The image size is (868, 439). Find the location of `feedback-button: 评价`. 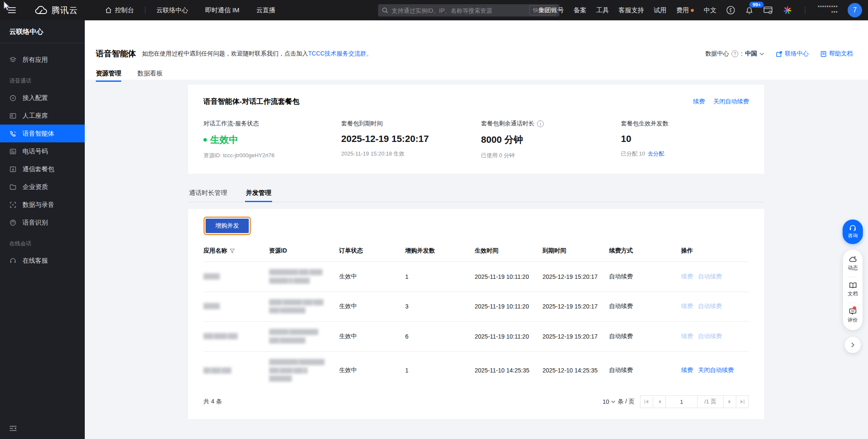

feedback-button: 评价 is located at coordinates (853, 316).